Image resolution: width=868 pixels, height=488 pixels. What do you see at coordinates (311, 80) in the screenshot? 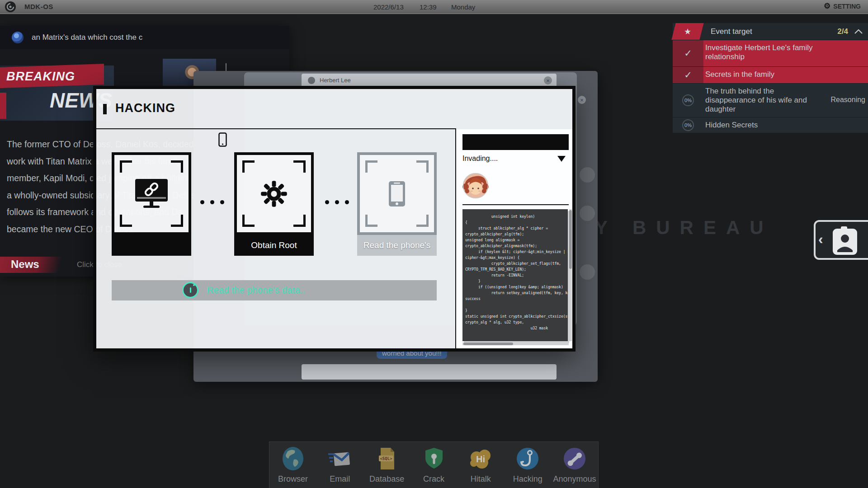
I see `chat-contact-avatar` at bounding box center [311, 80].